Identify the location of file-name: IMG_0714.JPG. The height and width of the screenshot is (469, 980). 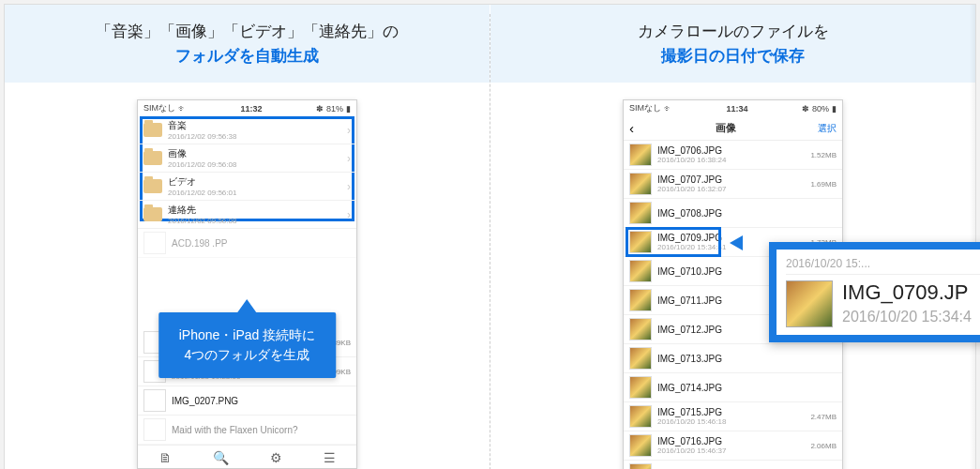
(746, 388).